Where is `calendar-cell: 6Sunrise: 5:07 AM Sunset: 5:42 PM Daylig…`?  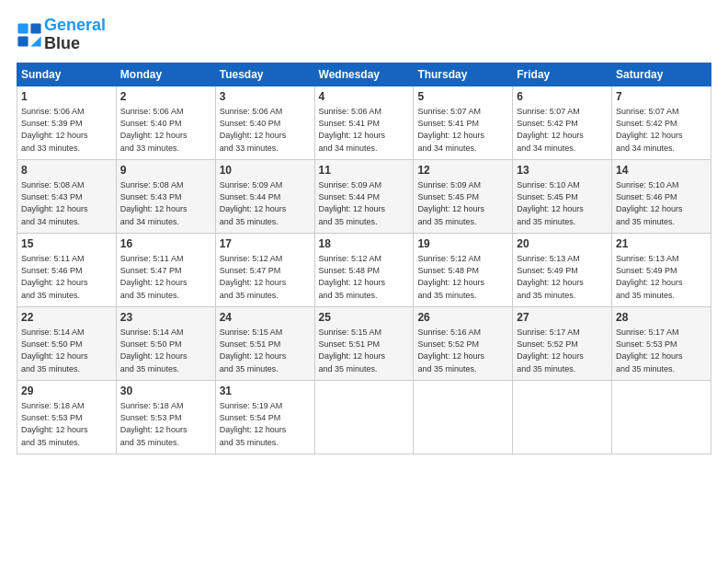
calendar-cell: 6Sunrise: 5:07 AM Sunset: 5:42 PM Daylig… is located at coordinates (563, 122).